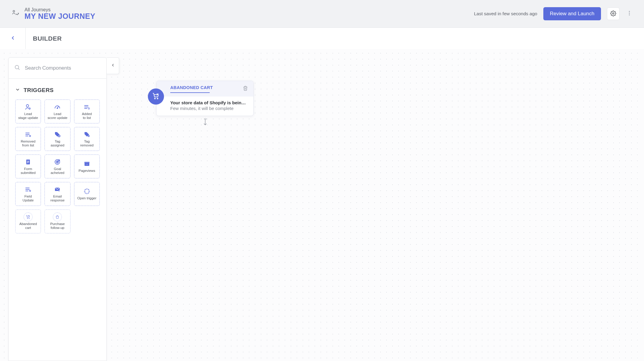 This screenshot has width=644, height=361. What do you see at coordinates (87, 171) in the screenshot?
I see `tile-label: Pageviews` at bounding box center [87, 171].